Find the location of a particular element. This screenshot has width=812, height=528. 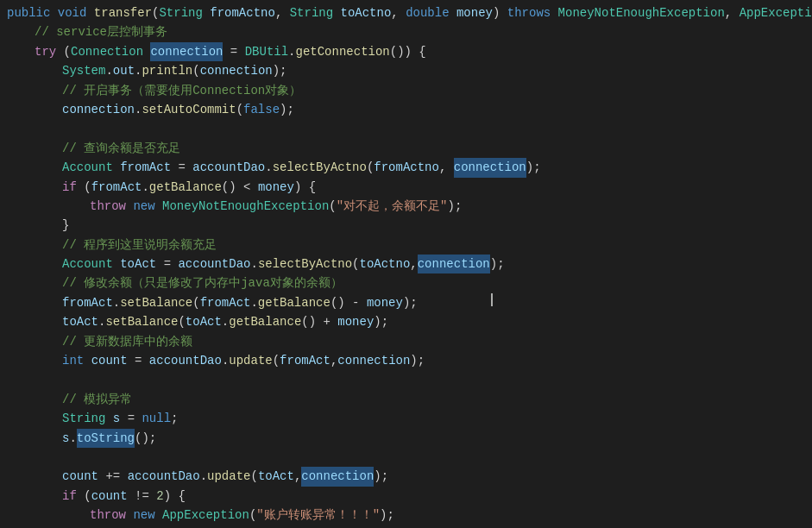

code-line-13: // 程序到这里说明余额充足 is located at coordinates (406, 245).